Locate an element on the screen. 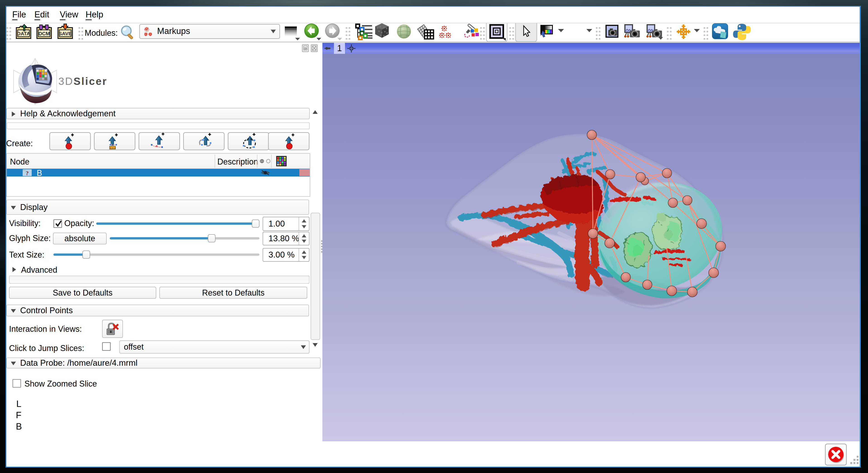  svg-text: DATA is located at coordinates (24, 34).